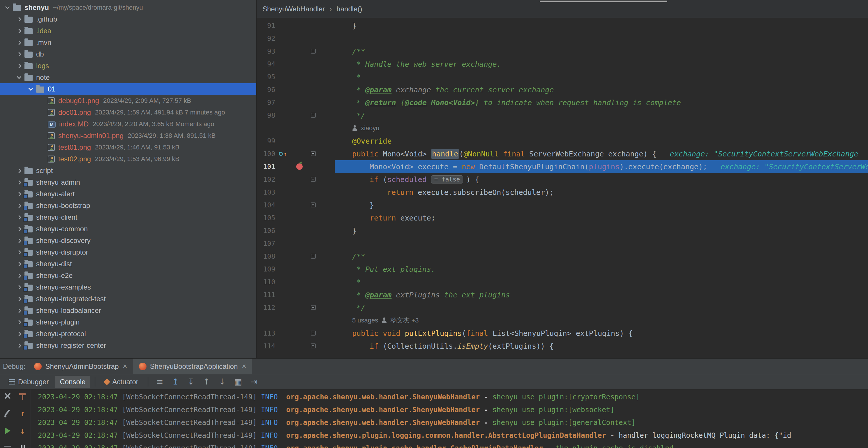  Describe the element at coordinates (562, 205) in the screenshot. I see `code-line-104: 104}` at that location.